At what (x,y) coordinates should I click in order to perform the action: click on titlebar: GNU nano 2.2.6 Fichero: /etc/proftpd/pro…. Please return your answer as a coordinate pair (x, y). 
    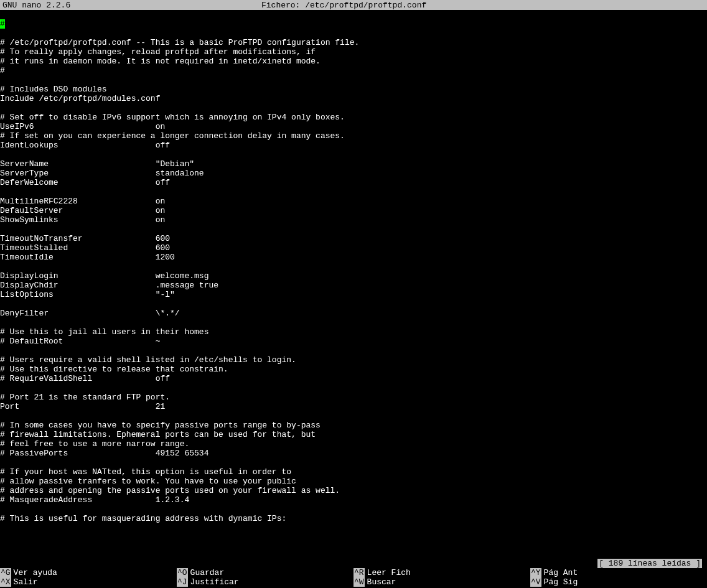
    Looking at the image, I should click on (354, 5).